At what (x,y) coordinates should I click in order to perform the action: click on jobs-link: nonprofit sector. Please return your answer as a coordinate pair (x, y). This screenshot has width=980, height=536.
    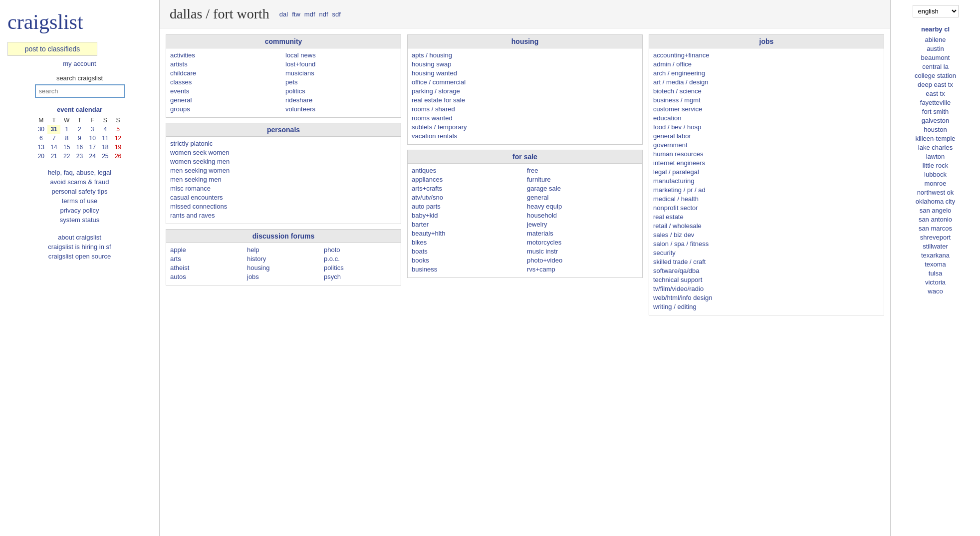
    Looking at the image, I should click on (766, 208).